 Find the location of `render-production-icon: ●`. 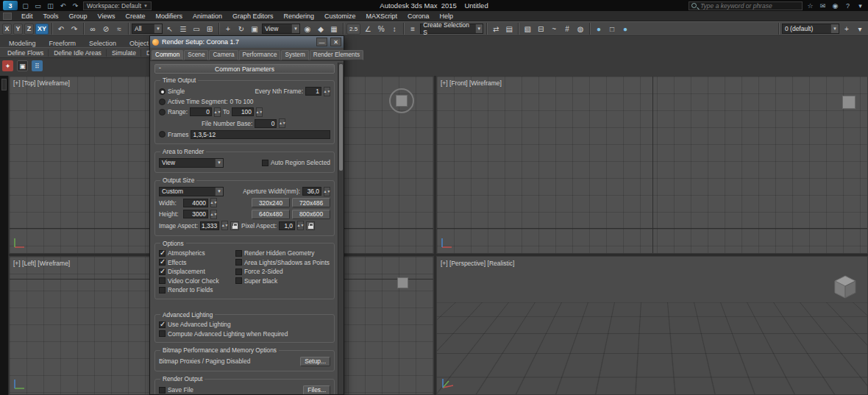

render-production-icon: ● is located at coordinates (625, 29).